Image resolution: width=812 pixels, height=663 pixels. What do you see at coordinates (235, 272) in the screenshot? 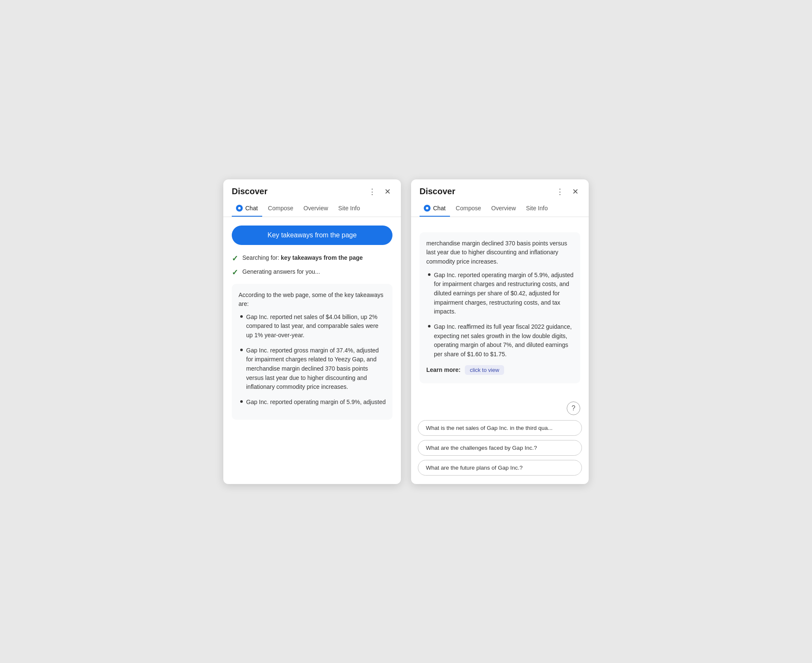
I see `check-icon-2: ✓` at bounding box center [235, 272].